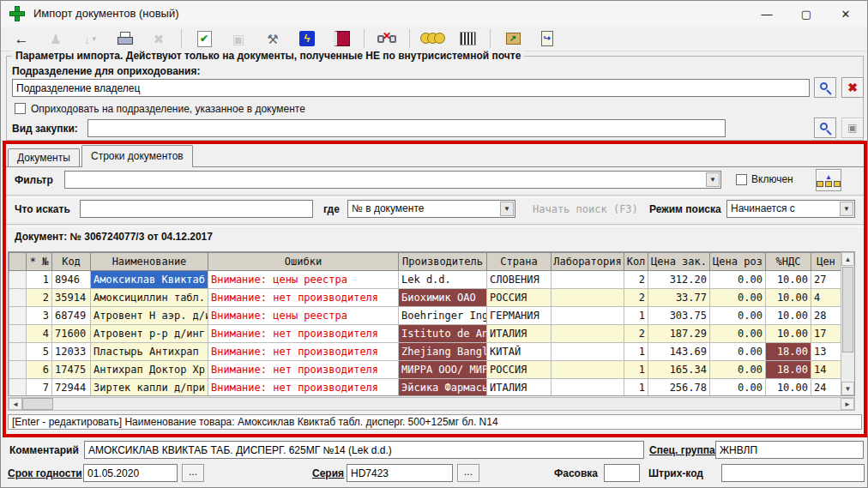  What do you see at coordinates (827, 280) in the screenshot?
I see `grid-cell: 27` at bounding box center [827, 280].